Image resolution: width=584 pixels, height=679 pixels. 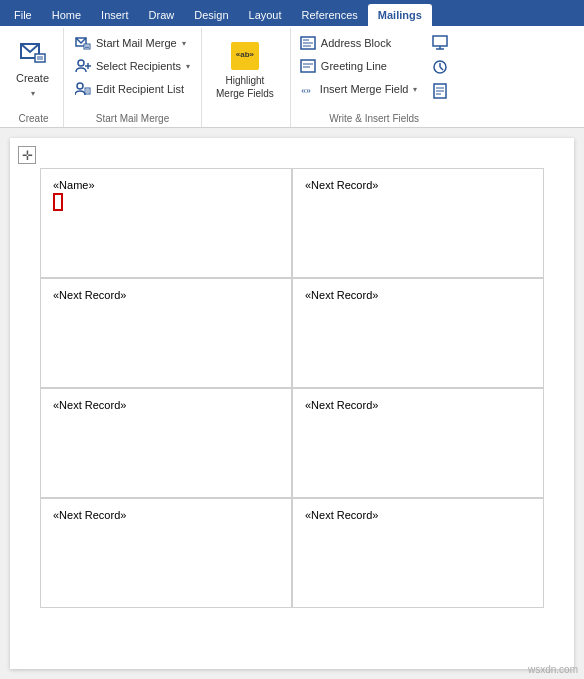 What do you see at coordinates (400, 15) in the screenshot?
I see `tab-mailings: Mailings` at bounding box center [400, 15].